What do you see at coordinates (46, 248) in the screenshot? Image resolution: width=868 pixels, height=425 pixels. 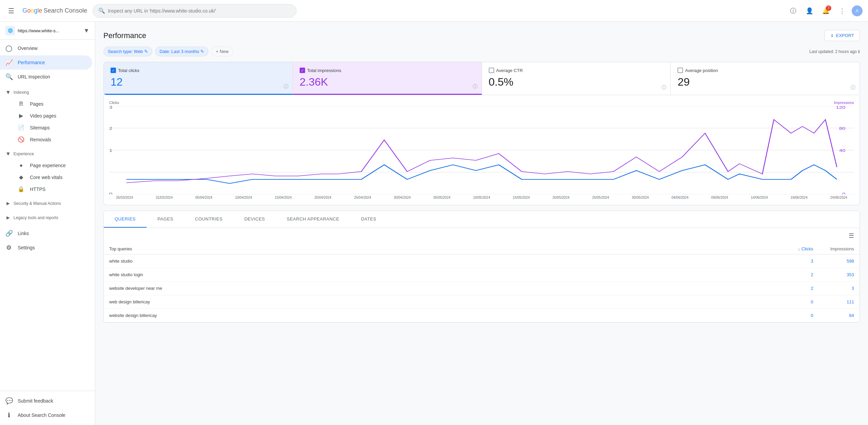 I see `sidebar-item-settings: ⚙ Settings` at bounding box center [46, 248].